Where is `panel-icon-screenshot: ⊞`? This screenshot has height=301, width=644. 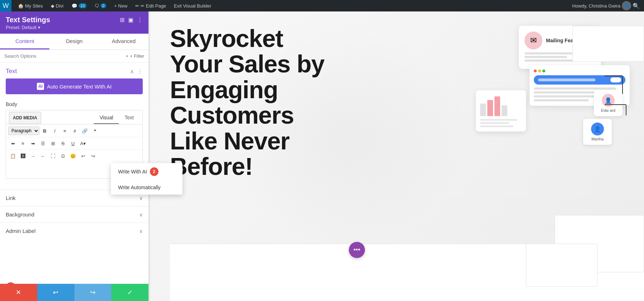 panel-icon-screenshot: ⊞ is located at coordinates (122, 20).